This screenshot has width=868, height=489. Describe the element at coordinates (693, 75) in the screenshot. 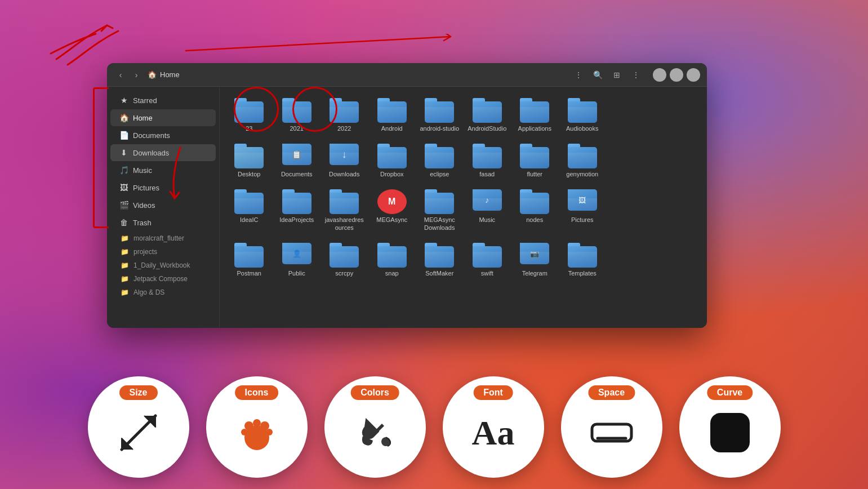

I see `close-button: ✕` at that location.